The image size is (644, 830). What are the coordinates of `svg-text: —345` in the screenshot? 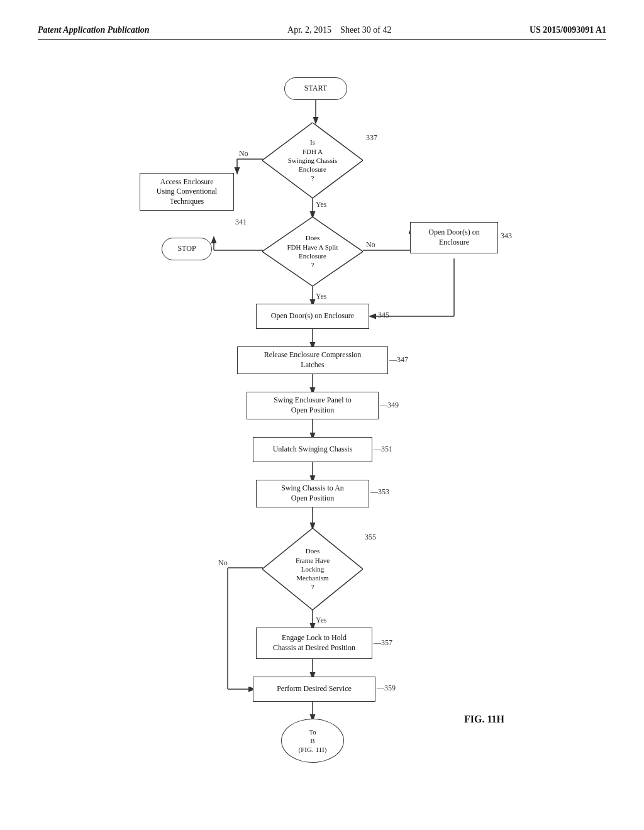 It's located at (380, 315).